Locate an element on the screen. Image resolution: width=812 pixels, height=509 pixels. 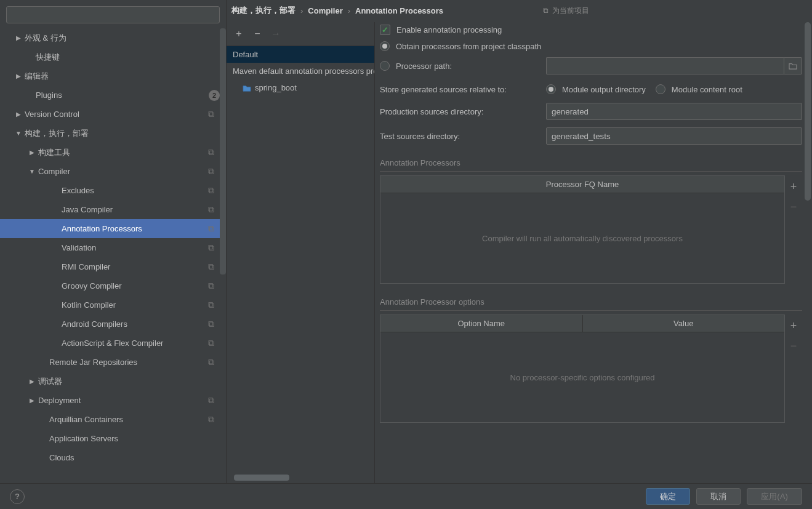
apply-button: 应用(A) is located at coordinates (774, 496).